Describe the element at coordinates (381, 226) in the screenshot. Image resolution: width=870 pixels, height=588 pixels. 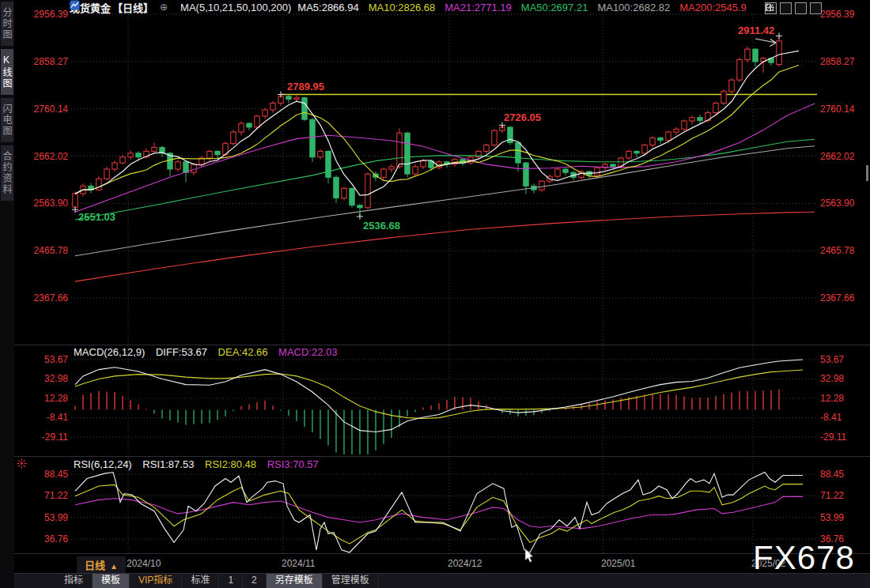
I see `price-annotation: 2536.68` at that location.